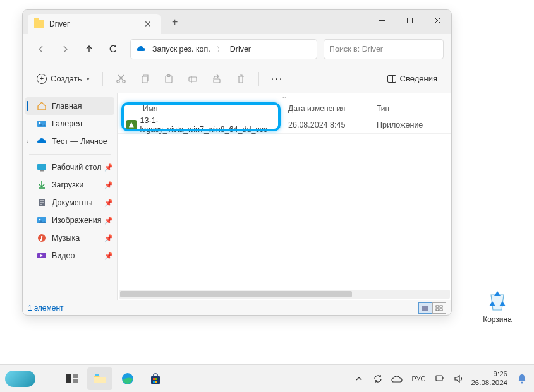  I want to click on sidebar-item-desktop: Рабочий стол 📌, so click(70, 167).